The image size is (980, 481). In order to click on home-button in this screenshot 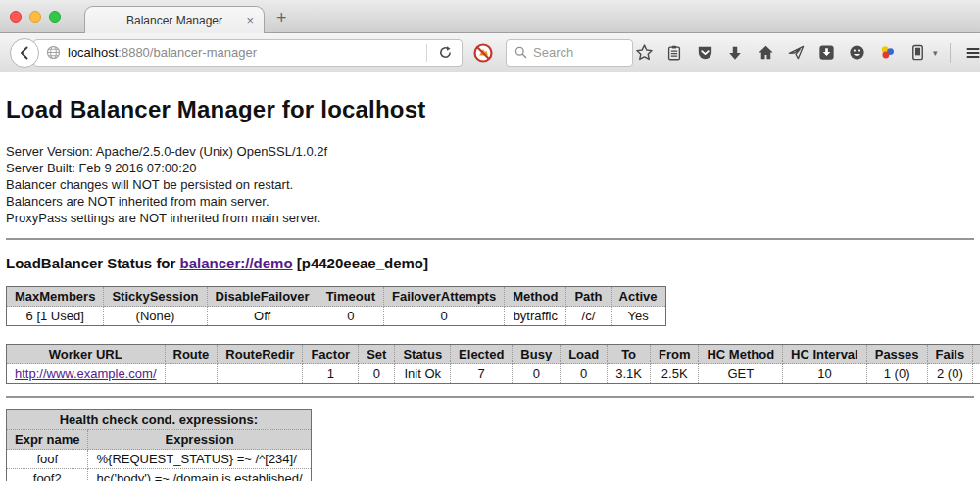, I will do `click(765, 53)`.